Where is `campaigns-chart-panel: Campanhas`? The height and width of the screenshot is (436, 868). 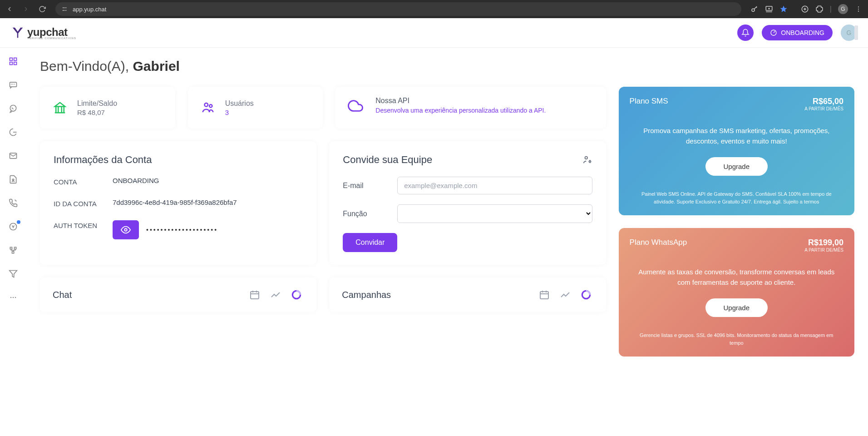
campaigns-chart-panel: Campanhas is located at coordinates (468, 295).